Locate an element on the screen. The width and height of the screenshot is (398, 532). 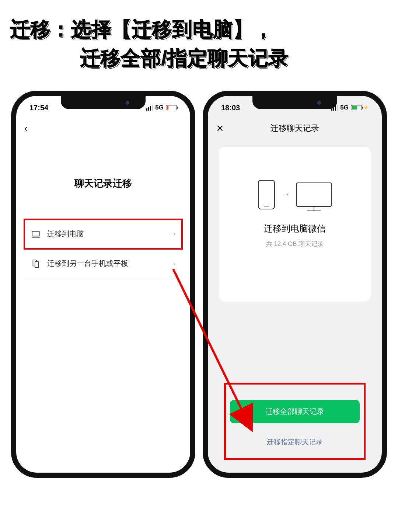
nav-title: 迁移聊天记录 is located at coordinates (295, 128).